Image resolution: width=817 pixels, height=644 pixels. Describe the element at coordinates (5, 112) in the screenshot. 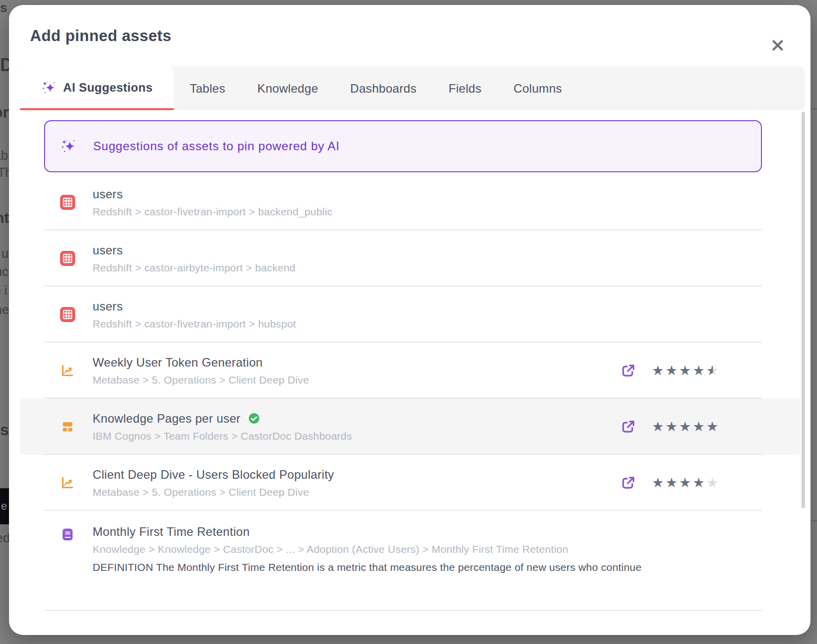

I see `backdrop-text-fragment: or` at that location.